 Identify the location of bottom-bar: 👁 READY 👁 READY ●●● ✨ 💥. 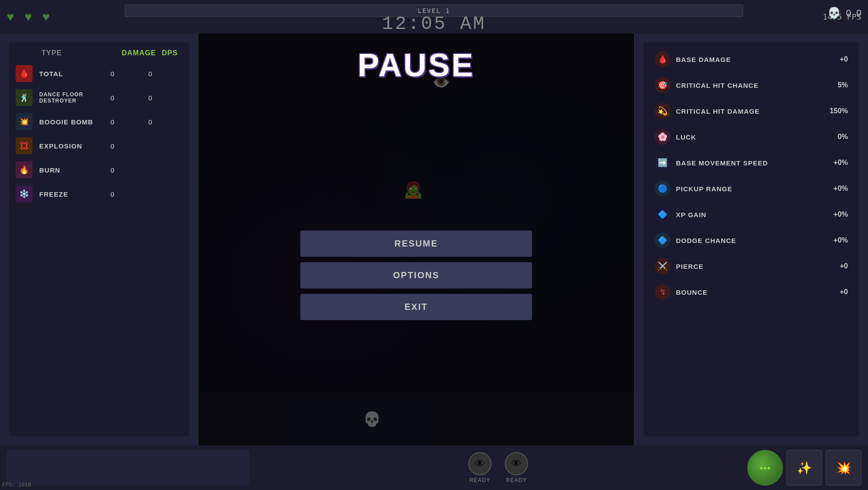
(434, 468).